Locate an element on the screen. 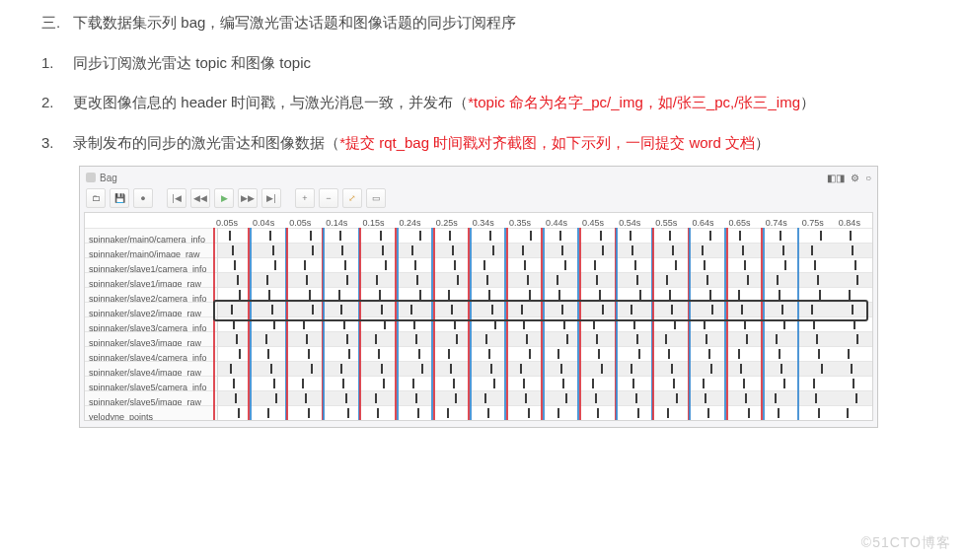  time-label: 0.25s is located at coordinates (452, 221).